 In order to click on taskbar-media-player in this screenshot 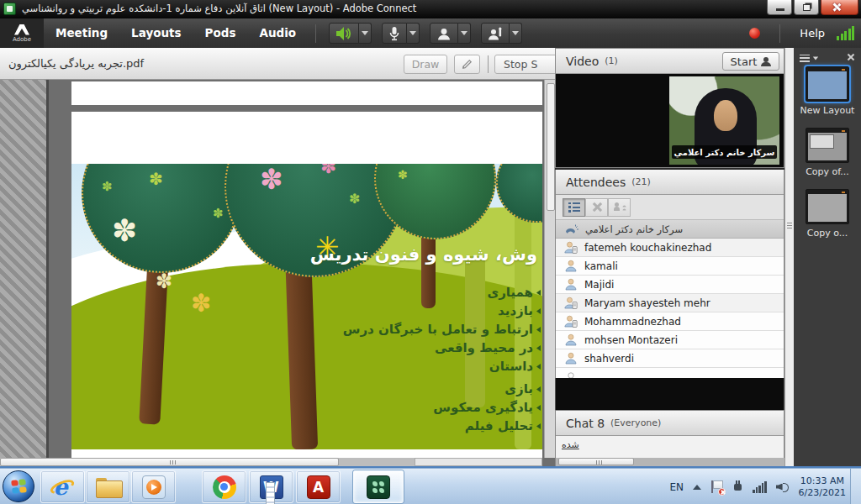, I will do `click(153, 487)`.